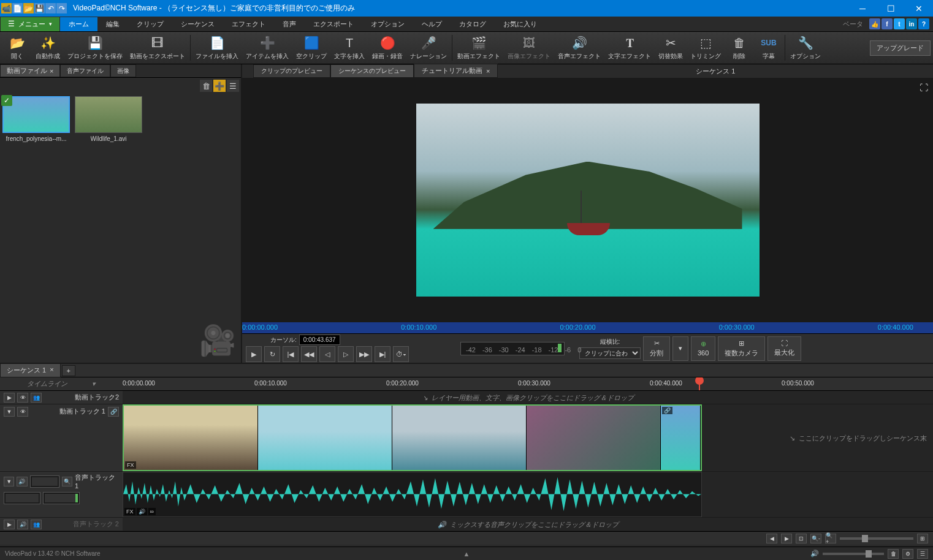 Image resolution: width=933 pixels, height=560 pixels. Describe the element at coordinates (311, 48) in the screenshot. I see `ribbon-blank-clip: 🟦空クリップ` at that location.